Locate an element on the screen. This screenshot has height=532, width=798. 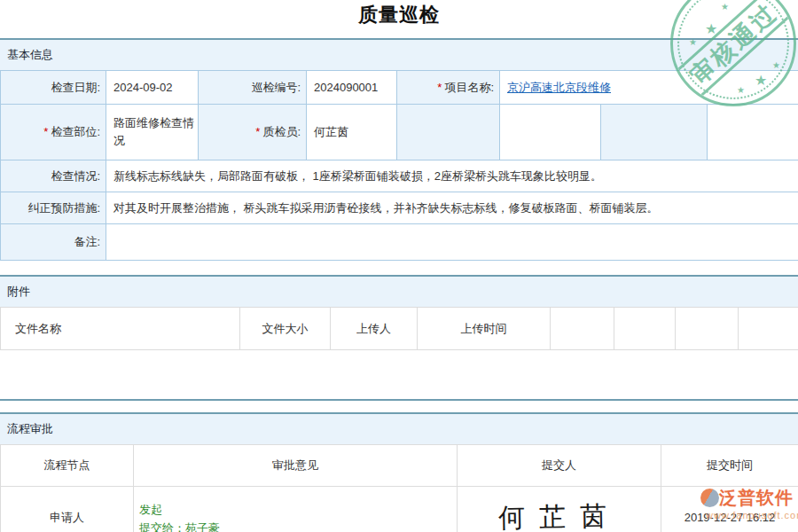
col-flow-node: 流程节点 is located at coordinates (67, 466).